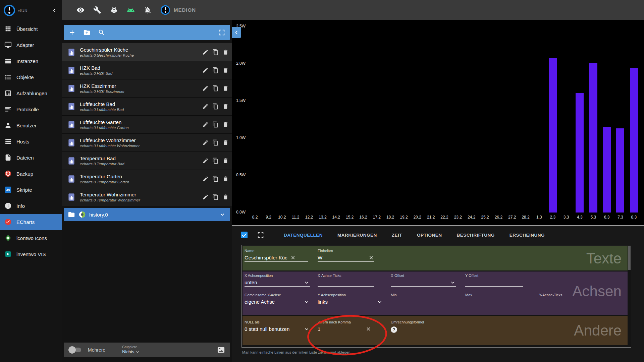 The image size is (644, 362). Describe the element at coordinates (277, 302) in the screenshot. I see `common-y-axis-select: eigene Achse` at that location.